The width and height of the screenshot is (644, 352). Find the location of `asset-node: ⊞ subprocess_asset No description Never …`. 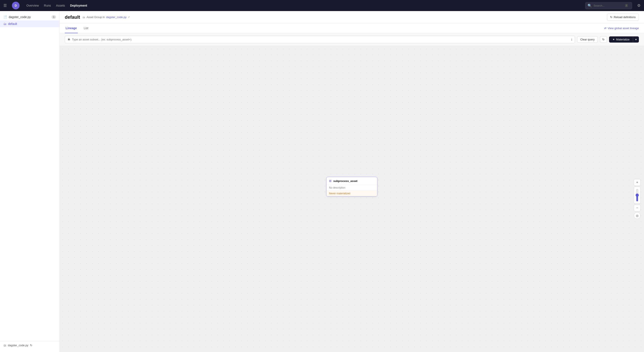

asset-node: ⊞ subprocess_asset No description Never … is located at coordinates (352, 187).